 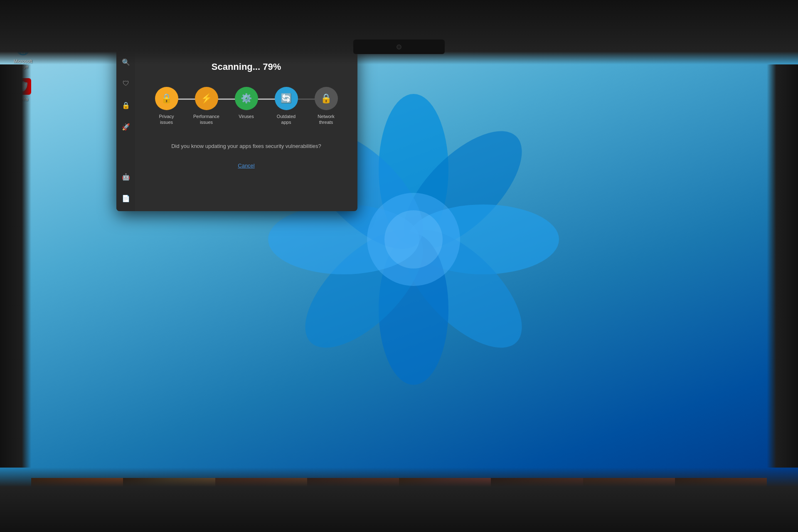 I want to click on start-button: ⊞, so click(x=282, y=522).